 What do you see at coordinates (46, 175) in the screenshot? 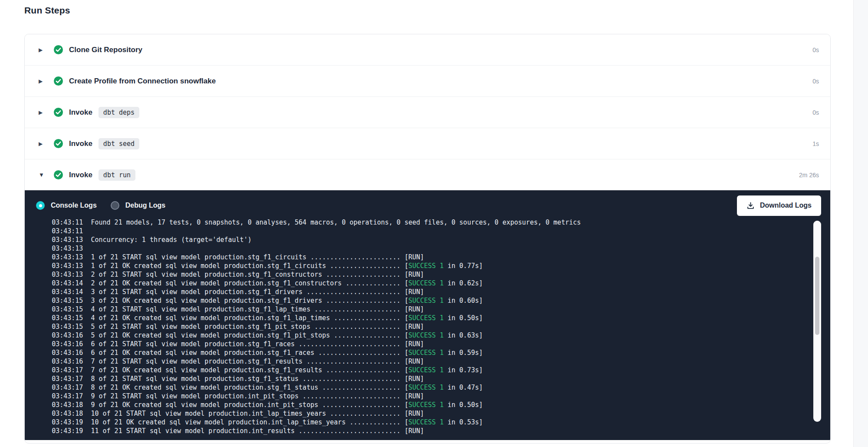
I see `caret-icon: ▼` at bounding box center [46, 175].